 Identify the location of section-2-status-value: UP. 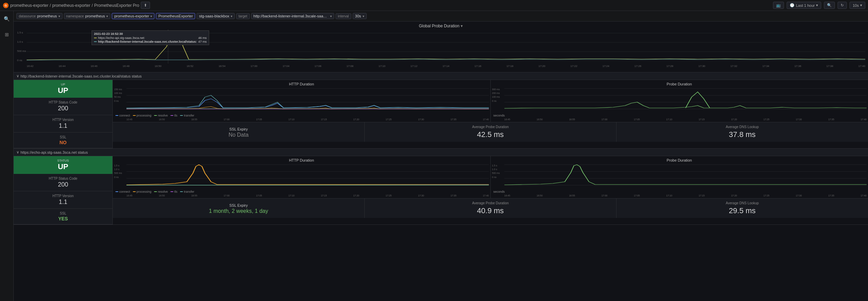
(63, 167).